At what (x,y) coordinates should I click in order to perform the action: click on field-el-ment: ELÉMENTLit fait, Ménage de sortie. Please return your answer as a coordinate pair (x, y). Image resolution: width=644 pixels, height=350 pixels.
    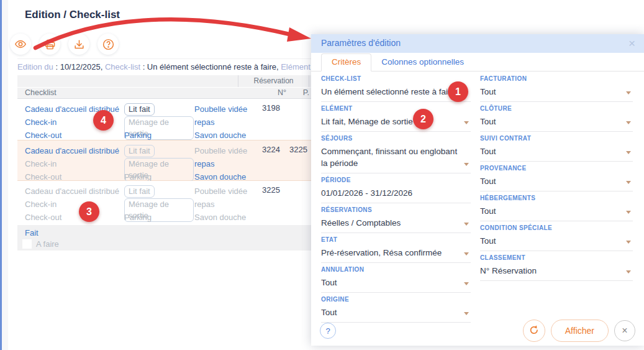
    Looking at the image, I should click on (396, 118).